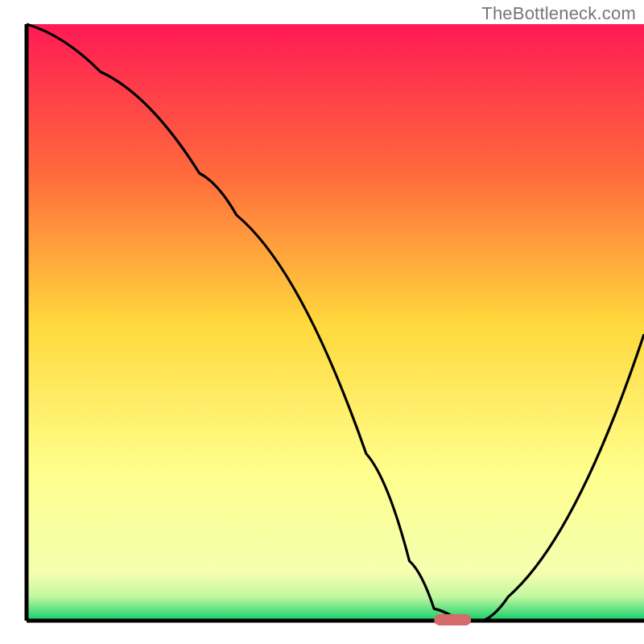 The width and height of the screenshot is (644, 644). What do you see at coordinates (452, 620) in the screenshot?
I see `target-marker` at bounding box center [452, 620].